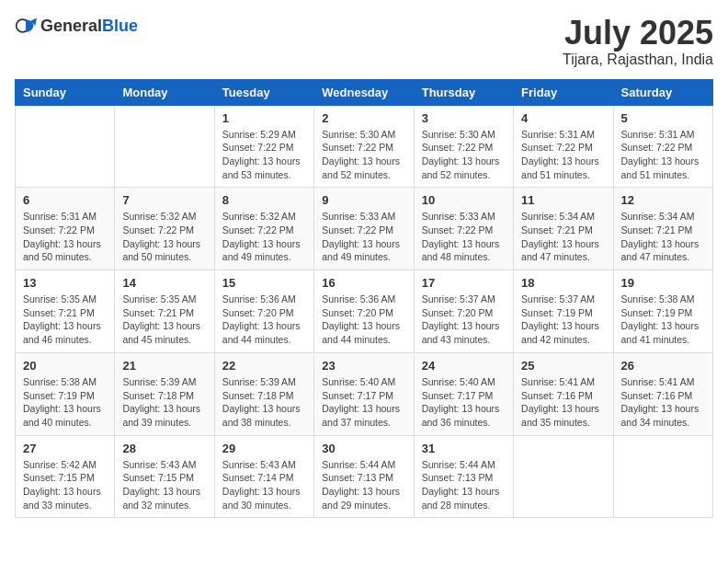  What do you see at coordinates (364, 477) in the screenshot?
I see `week-row-5: 27Sunrise: 5:42 AM Sunset: 7:15 PM Dayli…` at bounding box center [364, 477].